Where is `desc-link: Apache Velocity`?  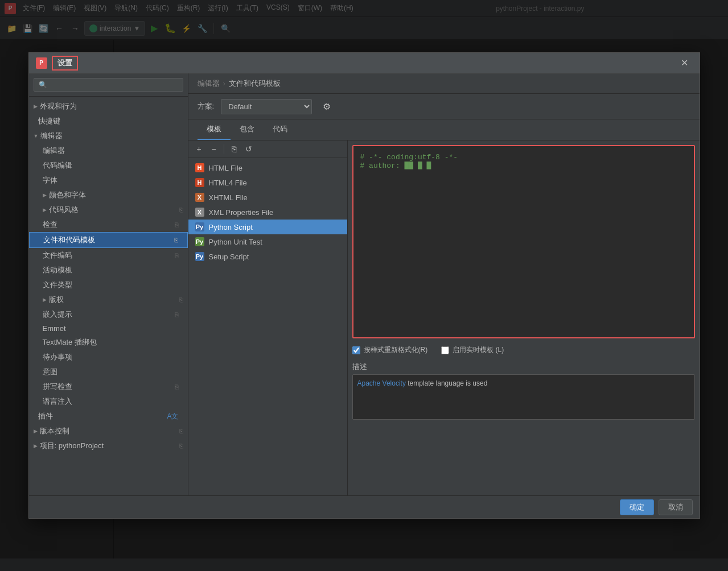 desc-link: Apache Velocity is located at coordinates (381, 383).